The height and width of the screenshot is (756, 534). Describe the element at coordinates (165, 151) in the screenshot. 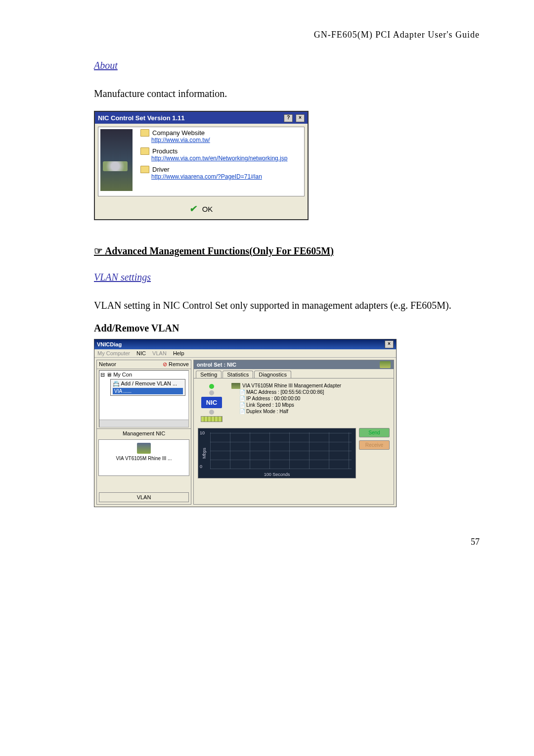

I see `products-label: Products` at that location.